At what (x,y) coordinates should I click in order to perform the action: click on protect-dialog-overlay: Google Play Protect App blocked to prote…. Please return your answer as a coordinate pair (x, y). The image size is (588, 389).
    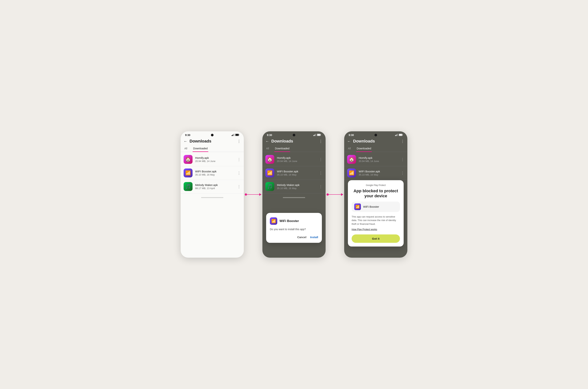
    Looking at the image, I should click on (376, 213).